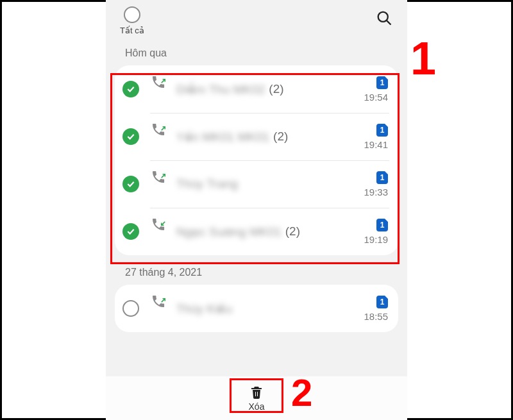 Image resolution: width=513 pixels, height=420 pixels. Describe the element at coordinates (256, 51) in the screenshot. I see `section-yesterday-label: Hôm qua` at that location.